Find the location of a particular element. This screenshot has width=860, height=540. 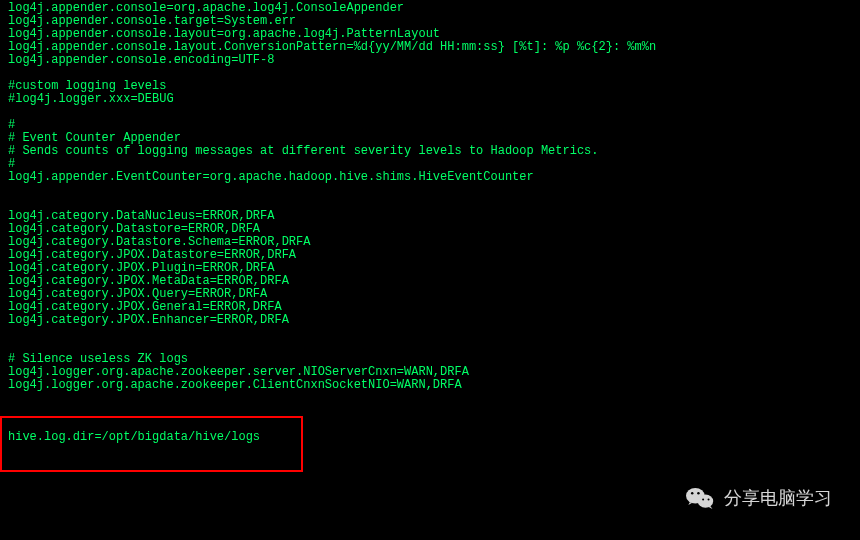

wechat-icon is located at coordinates (700, 498).